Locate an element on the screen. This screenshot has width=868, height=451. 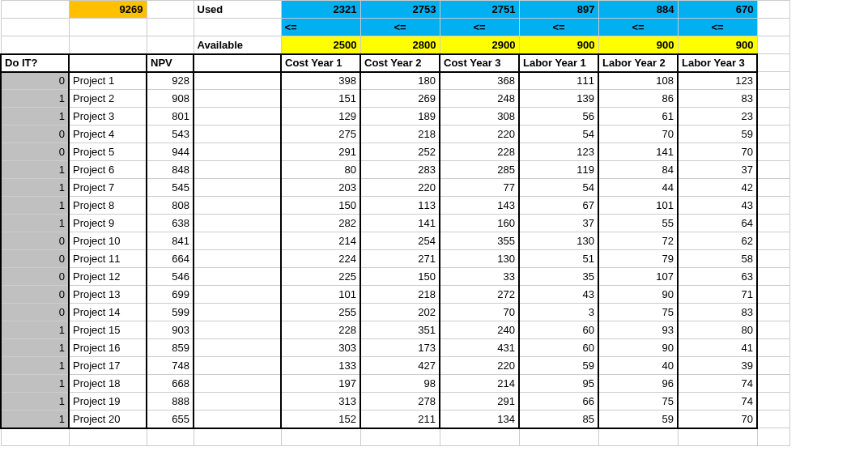
col-header-3: Labor Year 1 is located at coordinates (559, 63).